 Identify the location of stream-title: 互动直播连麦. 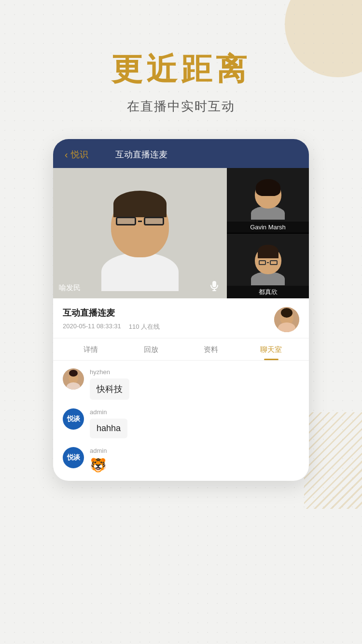
(168, 313).